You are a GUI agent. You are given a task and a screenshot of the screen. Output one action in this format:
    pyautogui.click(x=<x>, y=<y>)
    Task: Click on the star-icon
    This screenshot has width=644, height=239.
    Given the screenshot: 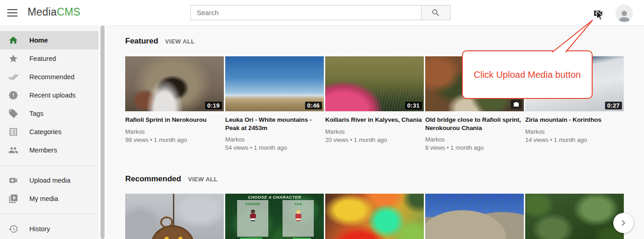 What is the action you would take?
    pyautogui.click(x=13, y=59)
    